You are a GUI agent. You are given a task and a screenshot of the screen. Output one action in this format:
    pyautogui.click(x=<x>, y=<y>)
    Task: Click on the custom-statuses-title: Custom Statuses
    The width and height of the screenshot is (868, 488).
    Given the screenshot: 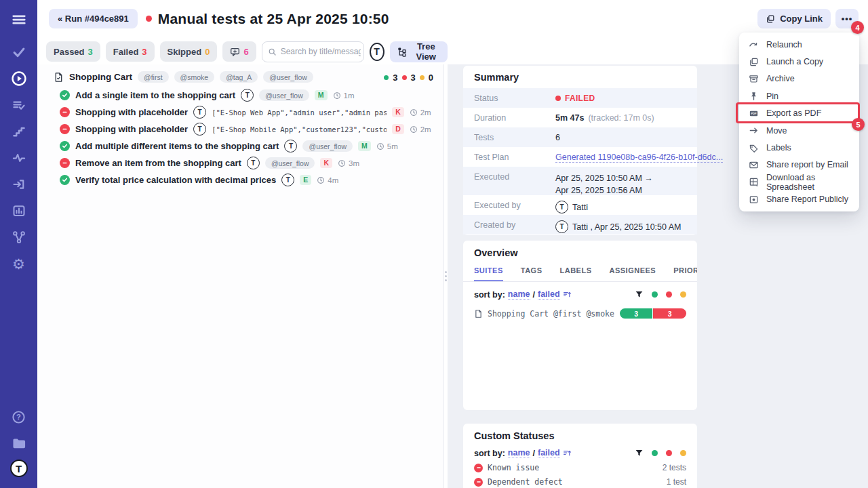 What is the action you would take?
    pyautogui.click(x=580, y=438)
    